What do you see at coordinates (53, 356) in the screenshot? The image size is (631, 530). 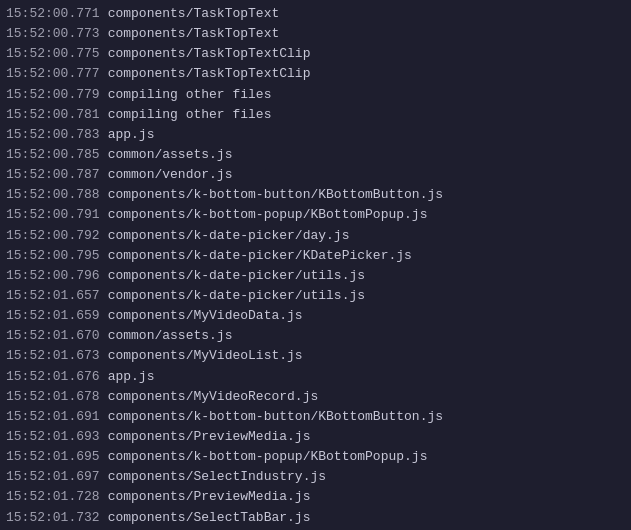 I see `log-timestamp: 15:52:01.673` at bounding box center [53, 356].